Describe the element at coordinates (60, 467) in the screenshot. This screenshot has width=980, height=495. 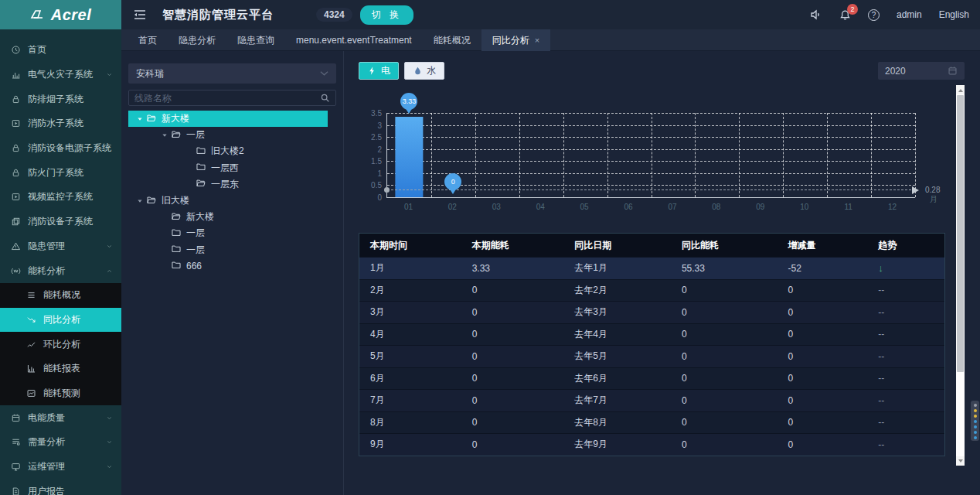
I see `sidebar-item-13: 运维管理` at that location.